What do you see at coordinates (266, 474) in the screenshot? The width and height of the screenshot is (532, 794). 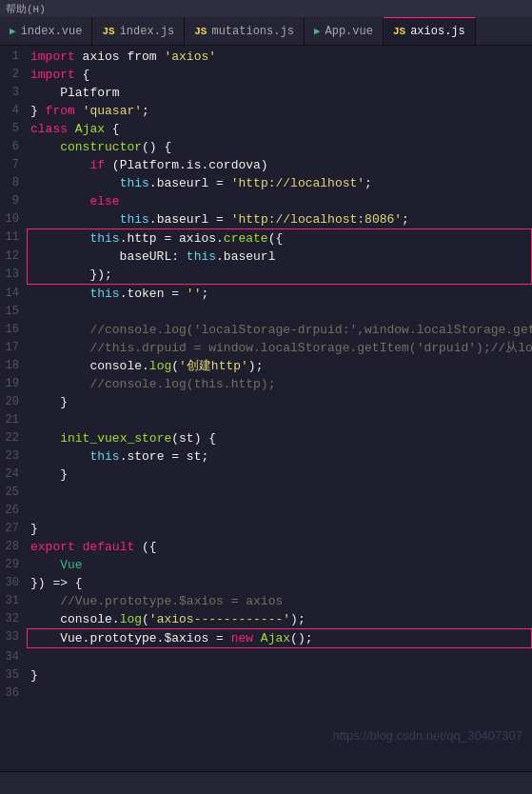 I see `line-24: 24 }` at bounding box center [266, 474].